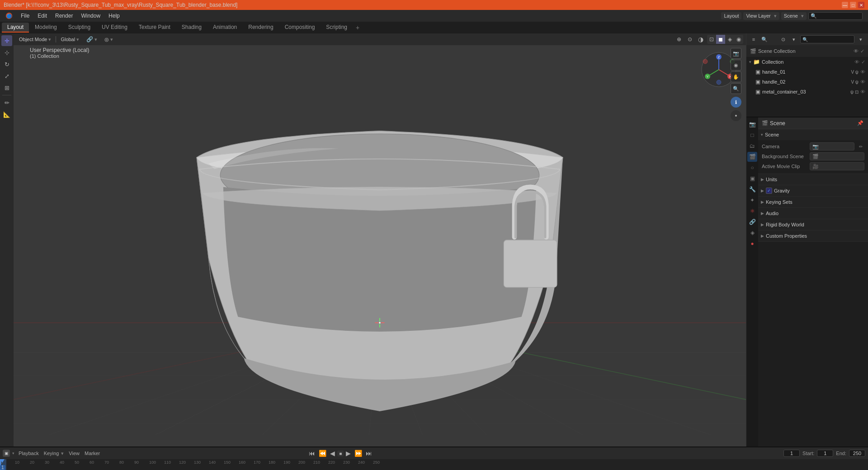 The width and height of the screenshot is (868, 470). I want to click on outliner-search-field: 🔍, so click(827, 39).